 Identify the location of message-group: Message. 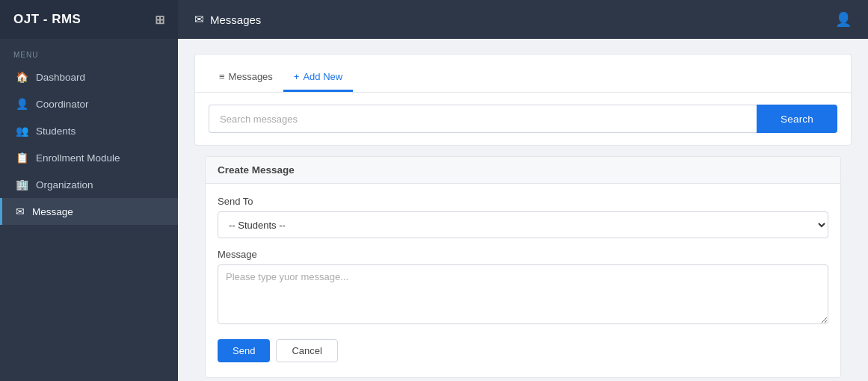
(523, 288).